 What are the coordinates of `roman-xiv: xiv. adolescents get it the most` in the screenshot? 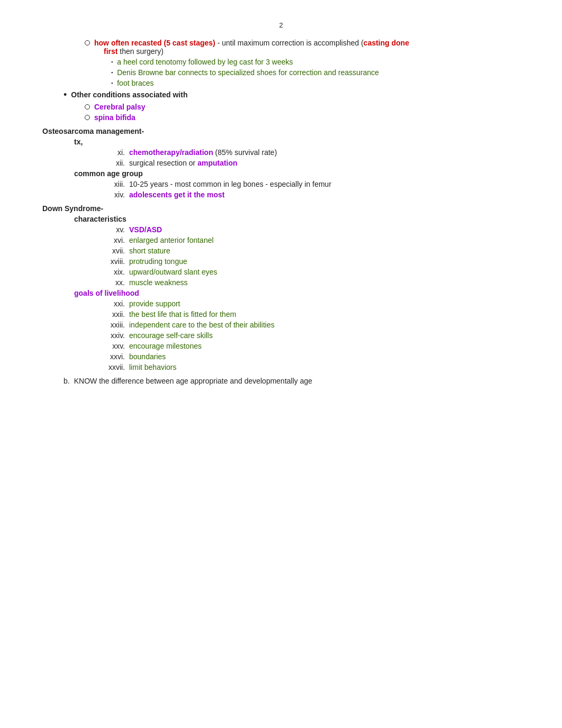 It's located at (318, 195).